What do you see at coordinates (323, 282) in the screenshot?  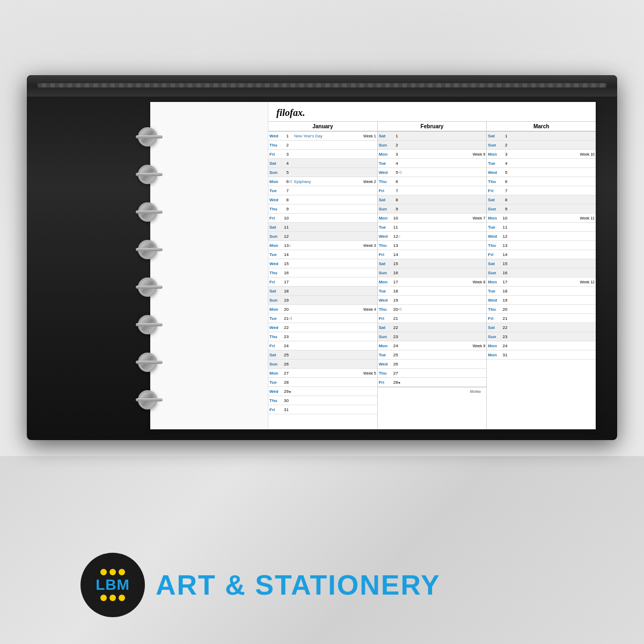 I see `day-row: Fri17` at bounding box center [323, 282].